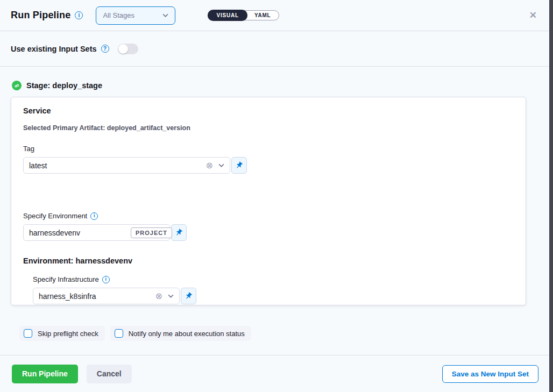  Describe the element at coordinates (273, 296) in the screenshot. I see `infrastructure-input-row: ⊗` at that location.